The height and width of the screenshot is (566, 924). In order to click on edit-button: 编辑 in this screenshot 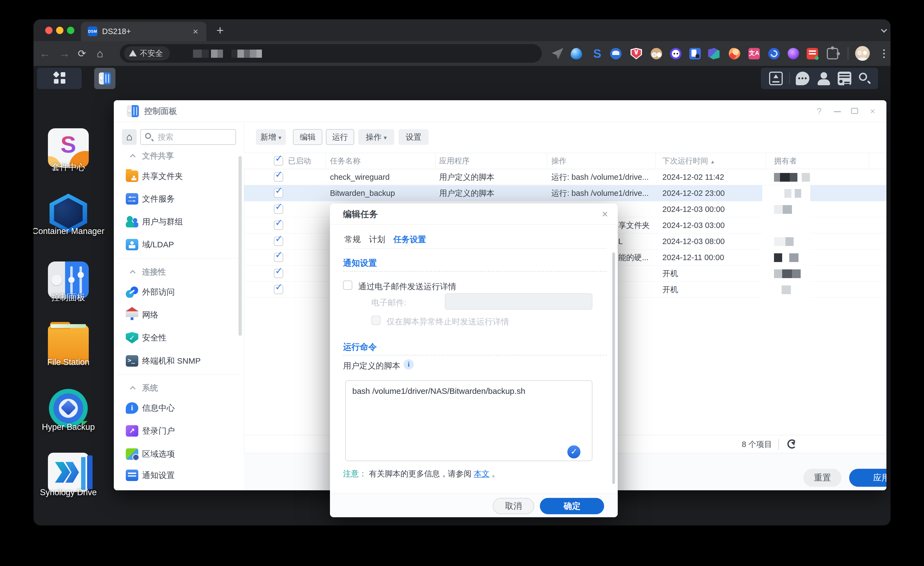, I will do `click(308, 137)`.